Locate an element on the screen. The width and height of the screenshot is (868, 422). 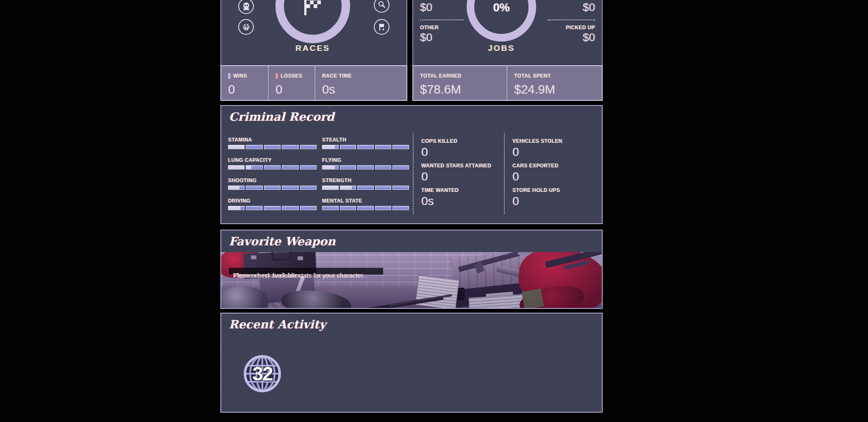
rank-badge: 32 is located at coordinates (262, 374).